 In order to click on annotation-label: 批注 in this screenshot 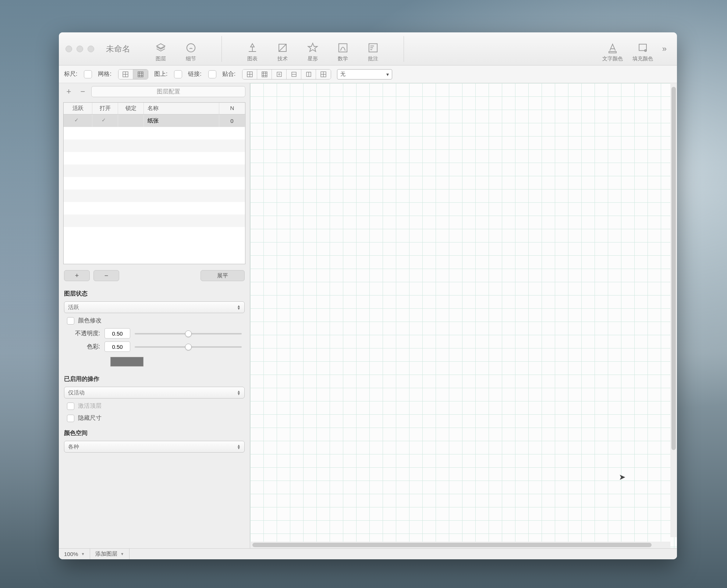, I will do `click(373, 59)`.